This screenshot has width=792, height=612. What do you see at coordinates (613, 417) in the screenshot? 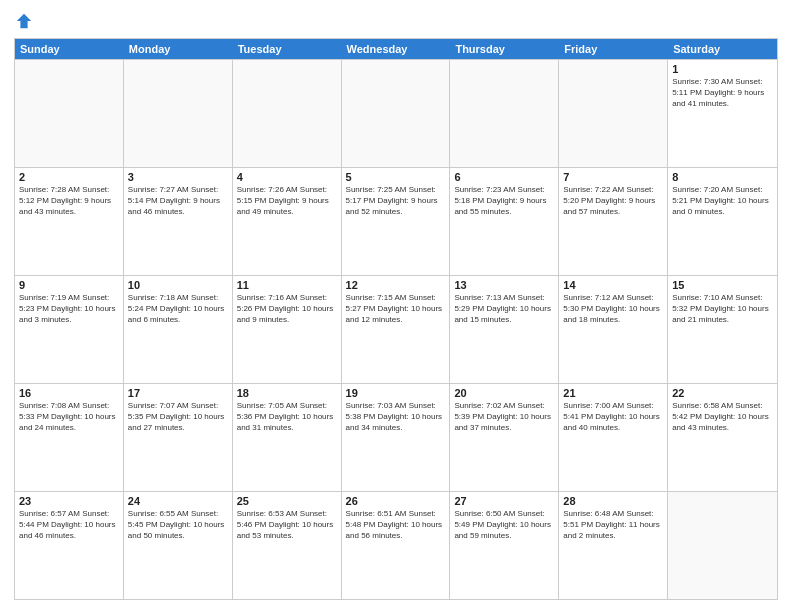
I see `day-info: Sunrise: 7:00 AM Sunset: 5:41 PM Dayligh…` at bounding box center [613, 417].